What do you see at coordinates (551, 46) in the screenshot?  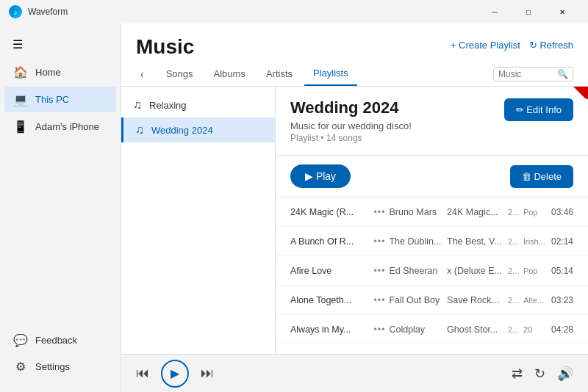 I see `refresh-button: ↻ Refresh` at bounding box center [551, 46].